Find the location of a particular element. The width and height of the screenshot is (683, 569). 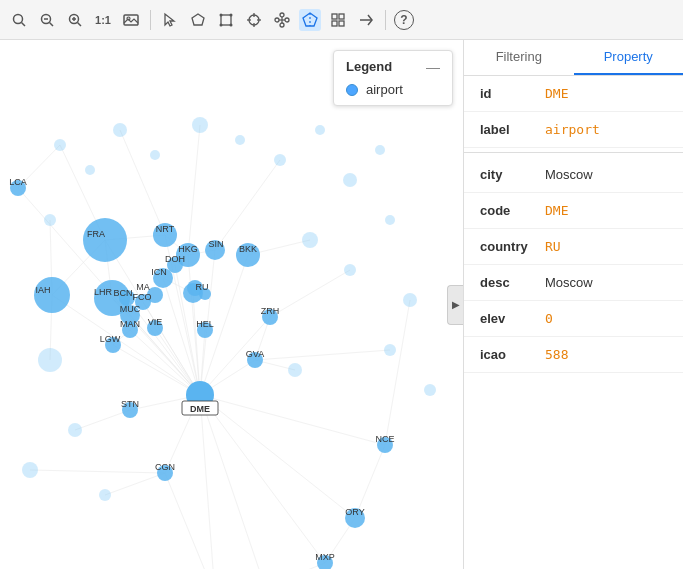

svg-text: DME is located at coordinates (200, 409).